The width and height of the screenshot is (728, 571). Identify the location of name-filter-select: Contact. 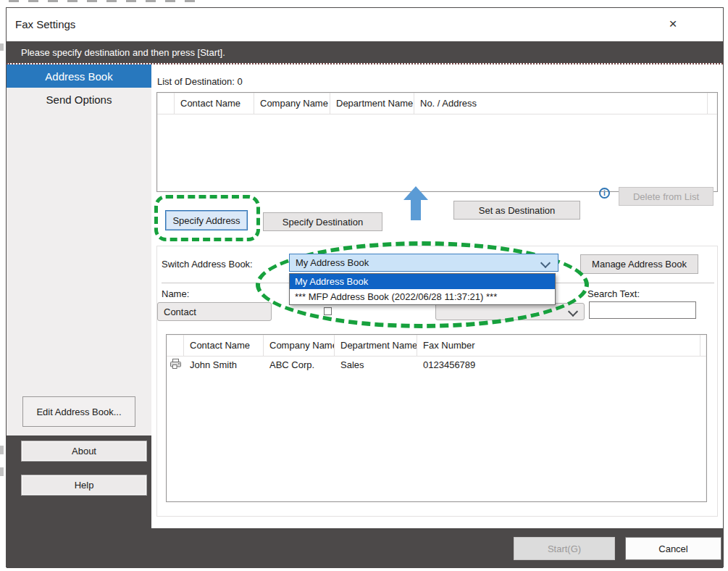
(214, 312).